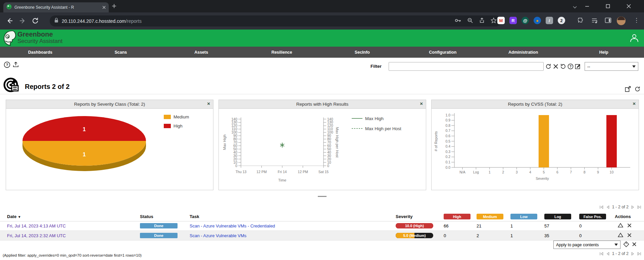 This screenshot has width=644, height=260. What do you see at coordinates (276, 21) in the screenshot?
I see `address-bar: 20.110.244.207.c.hossted.com/reports` at bounding box center [276, 21].